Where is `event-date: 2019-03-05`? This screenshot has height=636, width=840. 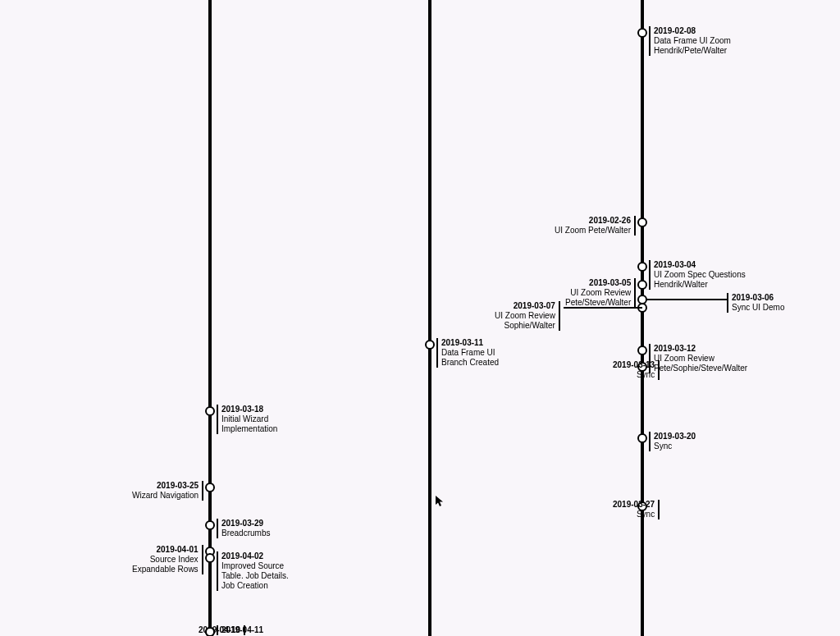
event-date: 2019-03-05 is located at coordinates (598, 283).